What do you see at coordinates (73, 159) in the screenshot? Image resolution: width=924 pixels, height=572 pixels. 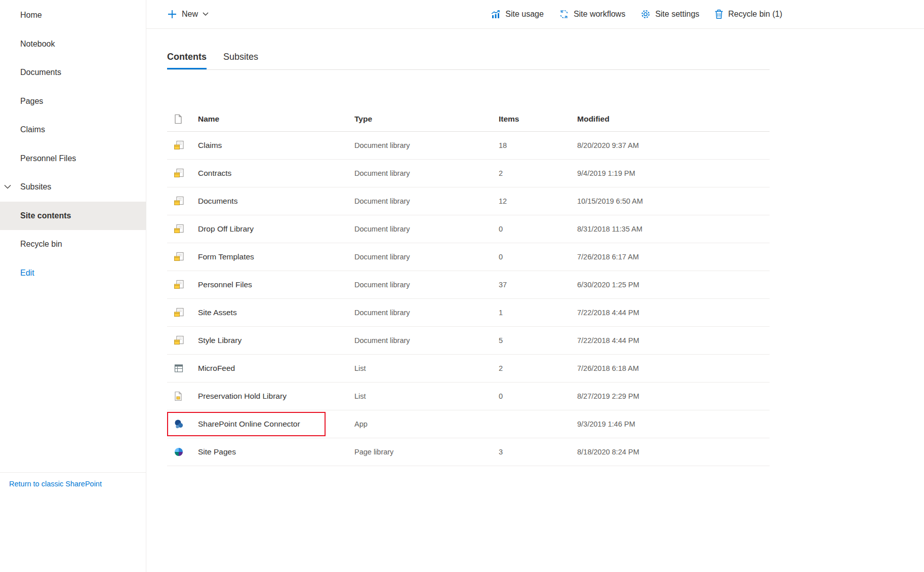 I see `sidebar-item-personnel-files: Personnel Files` at bounding box center [73, 159].